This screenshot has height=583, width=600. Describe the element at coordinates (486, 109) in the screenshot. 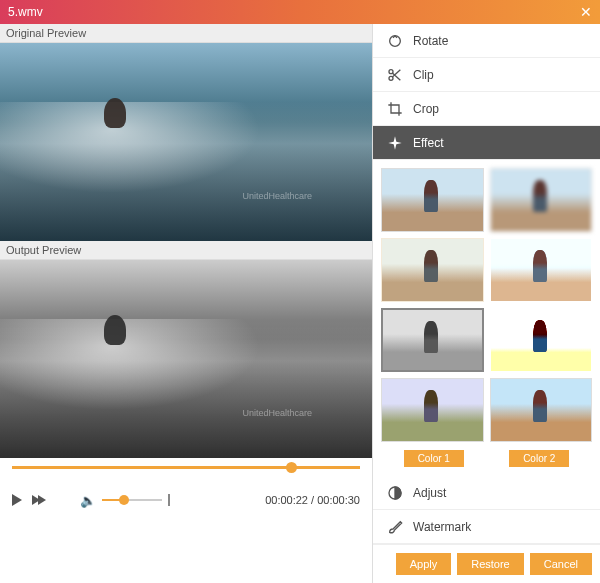

I see `menu-crop: Crop` at that location.